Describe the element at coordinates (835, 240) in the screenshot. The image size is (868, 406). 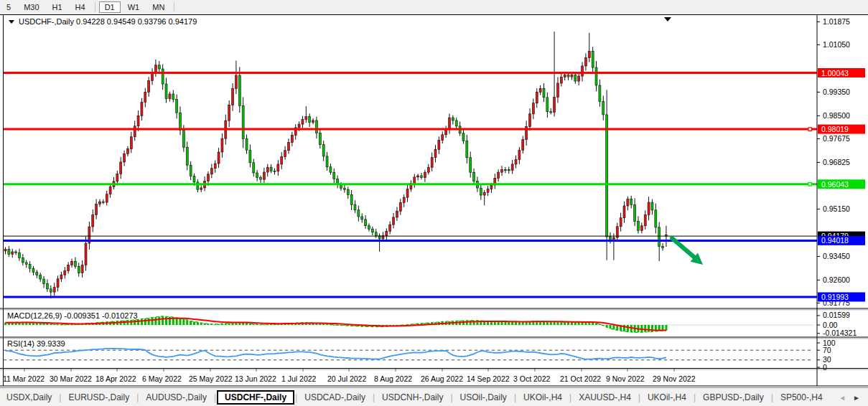
I see `svg-text: 0.94018` at that location.